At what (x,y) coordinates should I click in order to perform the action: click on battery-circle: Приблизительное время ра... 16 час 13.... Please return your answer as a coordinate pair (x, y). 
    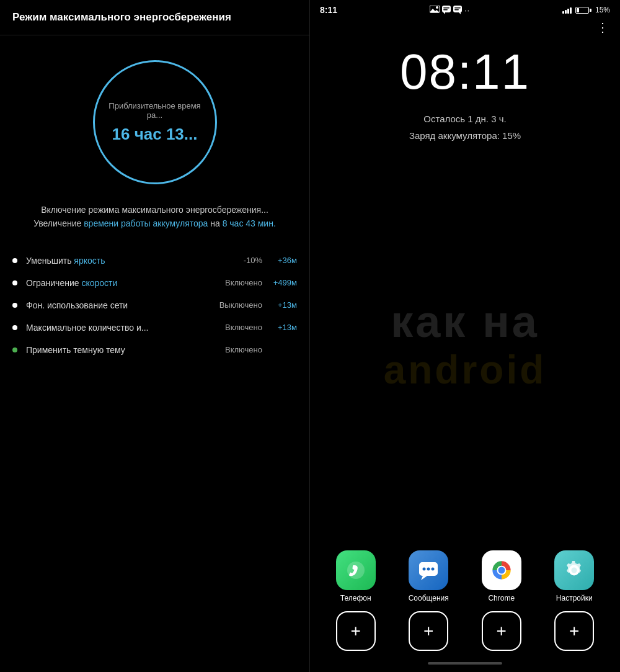
    Looking at the image, I should click on (155, 122).